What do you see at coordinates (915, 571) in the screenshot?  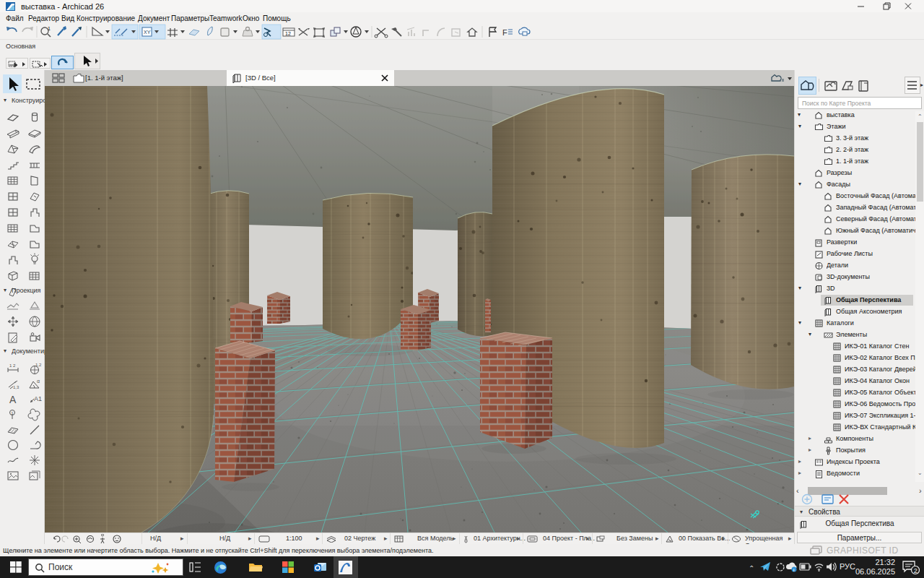 I see `svg-text: 2` at bounding box center [915, 571].